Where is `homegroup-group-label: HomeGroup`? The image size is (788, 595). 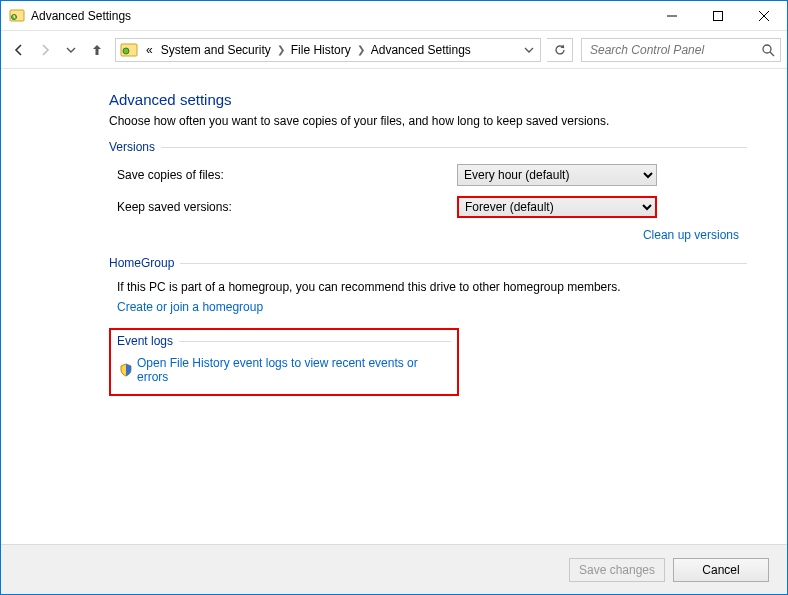
homegroup-group-label: HomeGroup is located at coordinates (144, 263).